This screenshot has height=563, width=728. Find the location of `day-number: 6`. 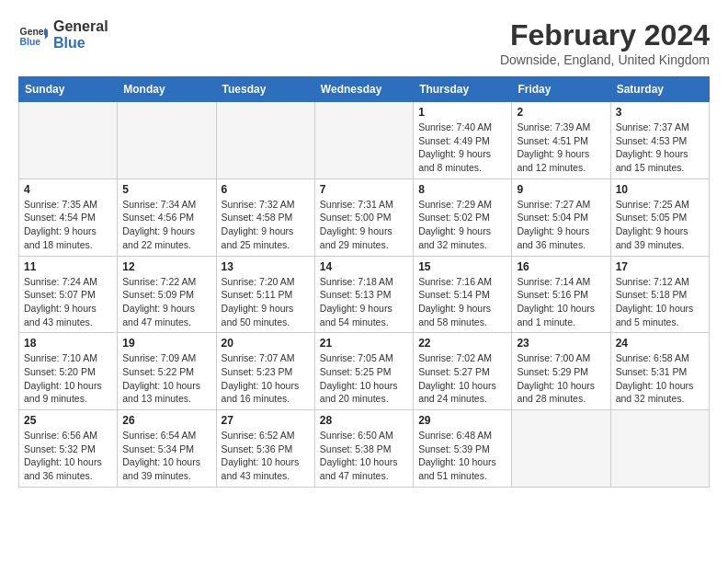

day-number: 6 is located at coordinates (266, 190).